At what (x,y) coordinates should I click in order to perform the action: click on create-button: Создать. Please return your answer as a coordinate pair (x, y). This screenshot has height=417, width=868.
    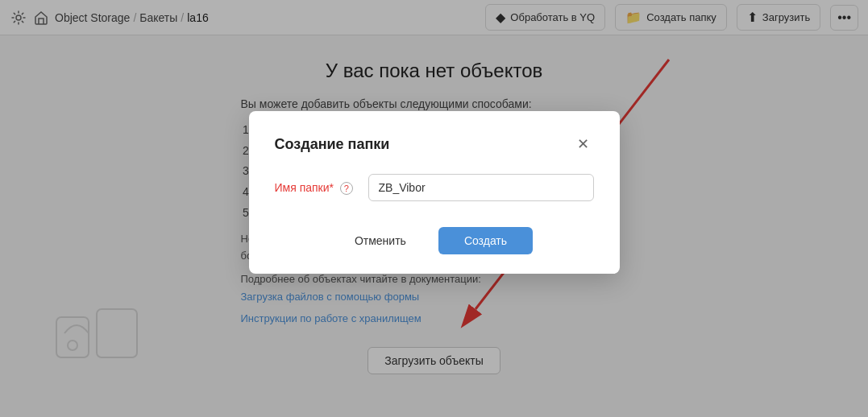
    Looking at the image, I should click on (485, 241).